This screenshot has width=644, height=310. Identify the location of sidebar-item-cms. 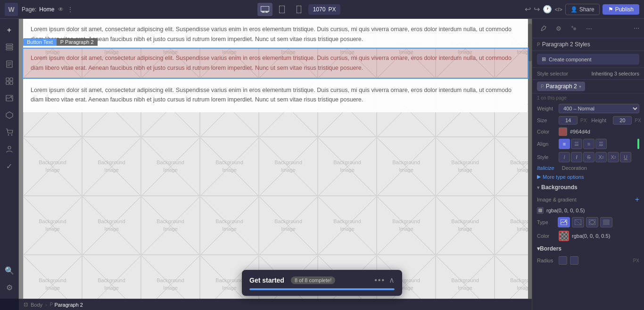
(9, 115).